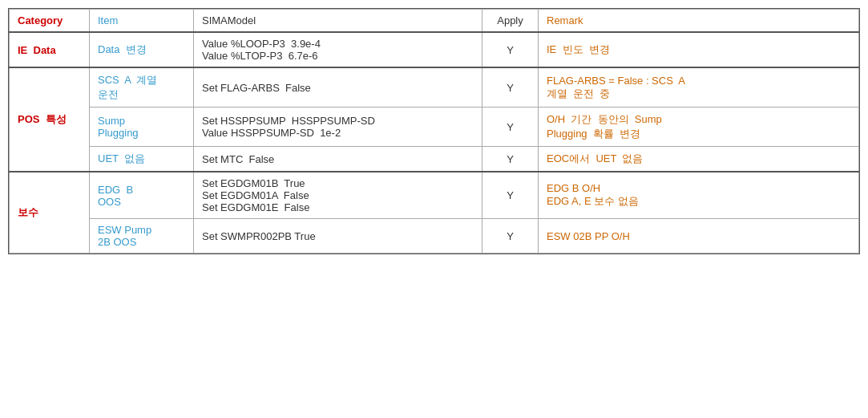 This screenshot has width=868, height=418. I want to click on cell-item: ESW Pump 2B OOS, so click(142, 236).